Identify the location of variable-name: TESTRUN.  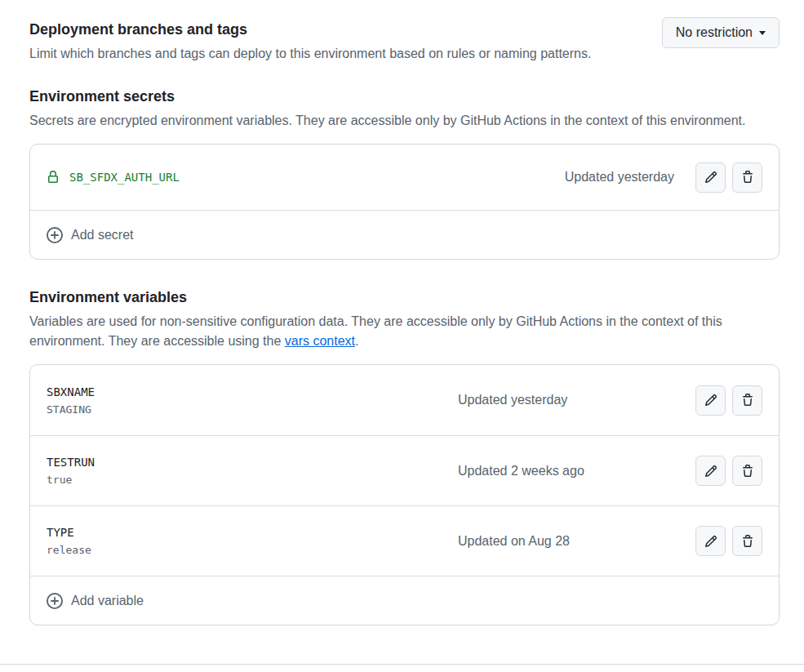
(252, 462).